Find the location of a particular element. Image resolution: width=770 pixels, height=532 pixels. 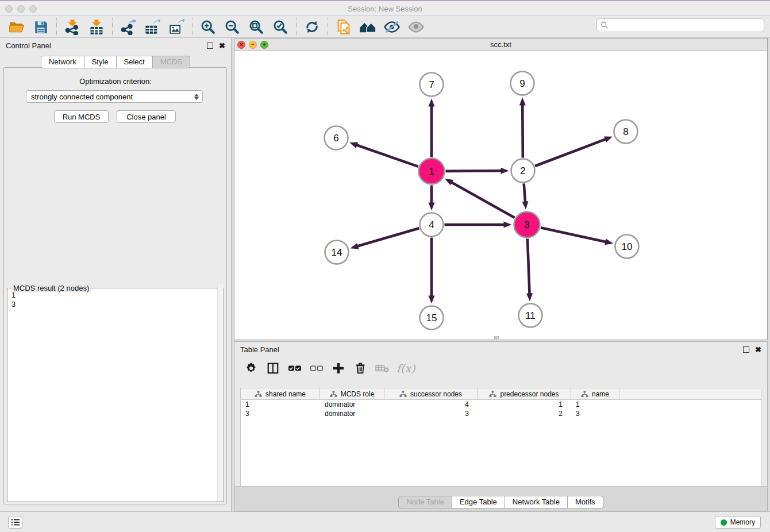

save-session-icon is located at coordinates (41, 27).